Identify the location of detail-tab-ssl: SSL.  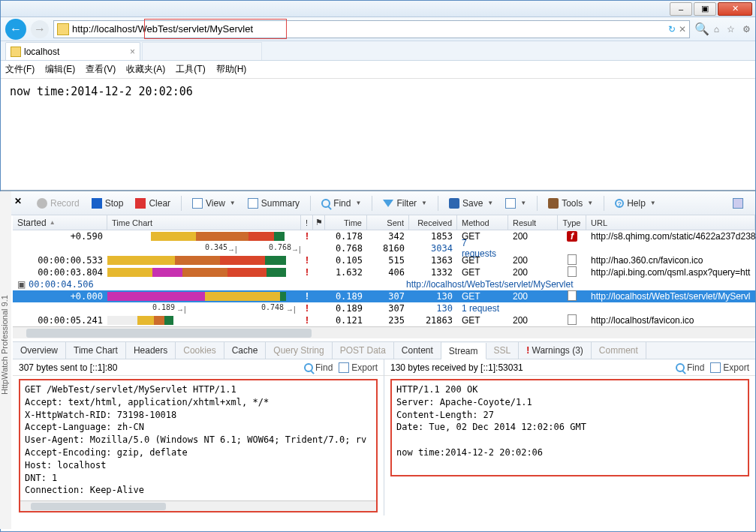
(503, 350).